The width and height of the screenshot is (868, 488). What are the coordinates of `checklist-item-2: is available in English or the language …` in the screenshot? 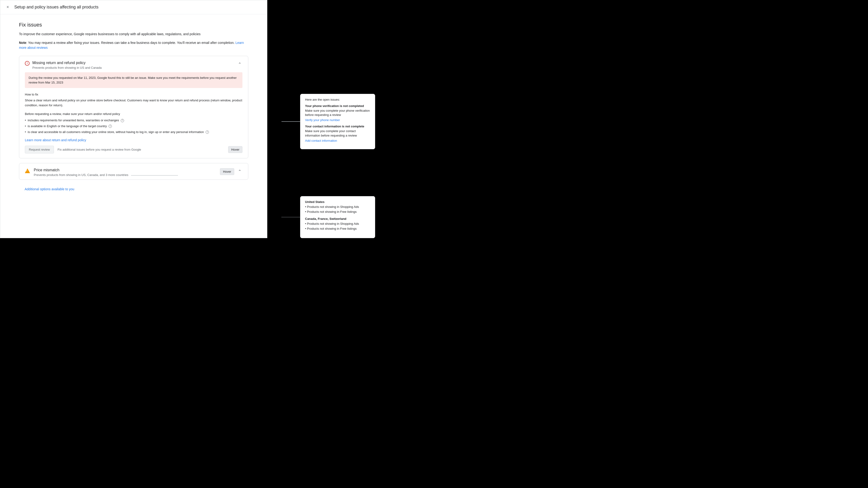 It's located at (133, 126).